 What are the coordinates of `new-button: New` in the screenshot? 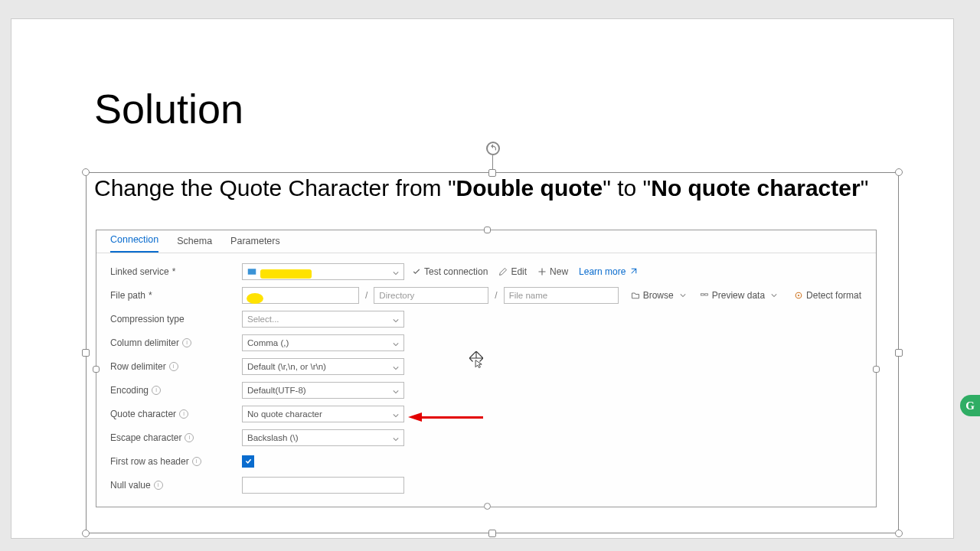 It's located at (553, 272).